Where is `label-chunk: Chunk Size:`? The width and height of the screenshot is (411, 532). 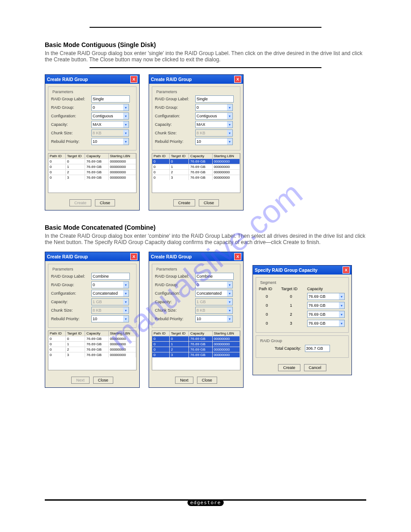 label-chunk: Chunk Size: is located at coordinates (71, 133).